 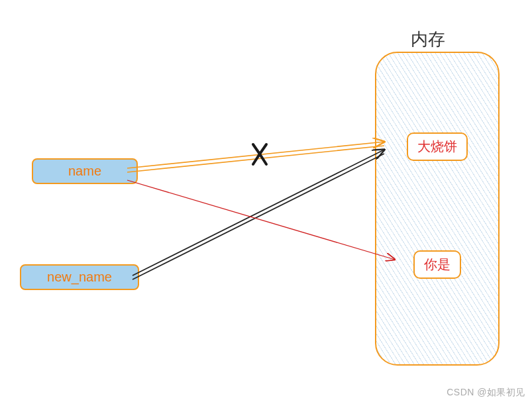 I want to click on arrow-name-to-value1, so click(x=256, y=157).